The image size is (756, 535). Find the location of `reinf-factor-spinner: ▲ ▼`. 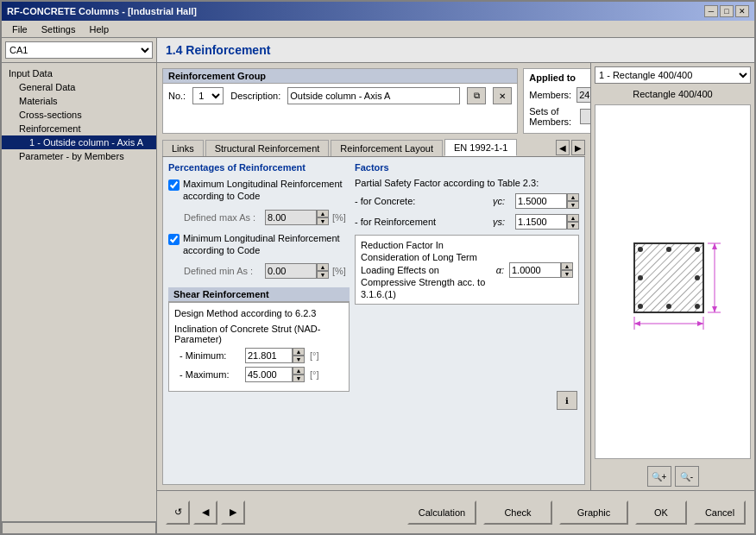

reinf-factor-spinner: ▲ ▼ is located at coordinates (547, 222).